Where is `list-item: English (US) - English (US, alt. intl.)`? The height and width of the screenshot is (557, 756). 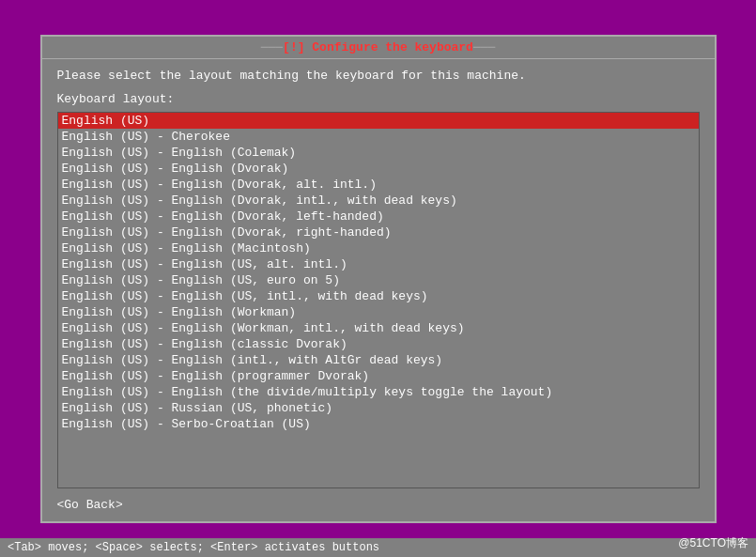
list-item: English (US) - English (US, alt. intl.) is located at coordinates (378, 265).